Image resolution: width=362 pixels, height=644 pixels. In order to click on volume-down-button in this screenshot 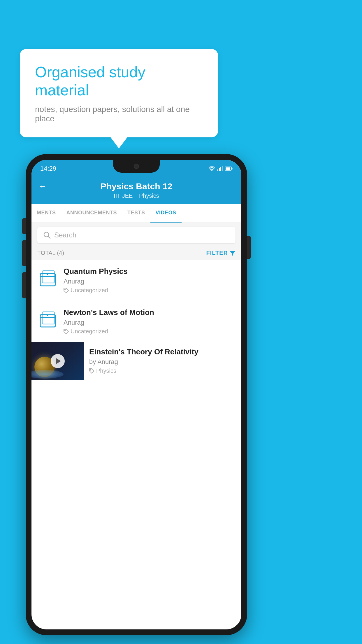, I will do `click(24, 285)`.